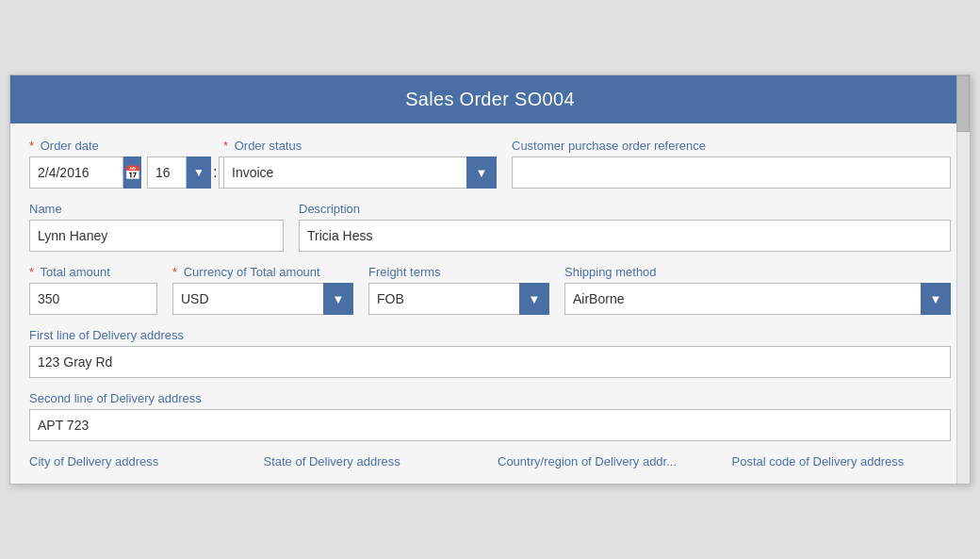  I want to click on country-label-text: Country/region of Delivery addr..., so click(587, 462).